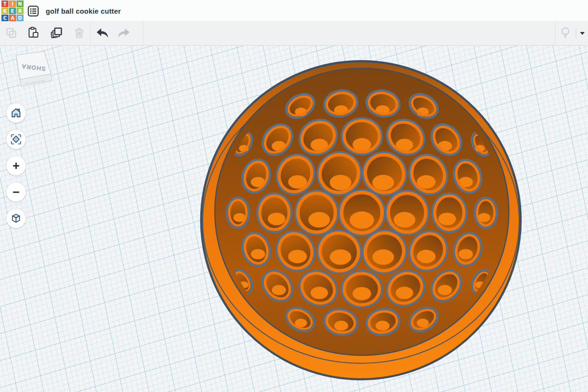 The width and height of the screenshot is (588, 392). I want to click on copy-button, so click(11, 33).